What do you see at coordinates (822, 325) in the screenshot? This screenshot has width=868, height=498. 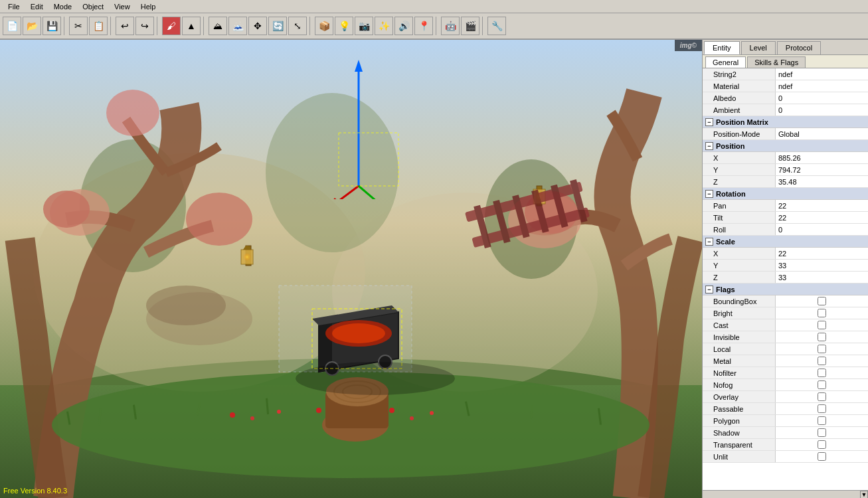 I see `checkbox-cast` at bounding box center [822, 325].